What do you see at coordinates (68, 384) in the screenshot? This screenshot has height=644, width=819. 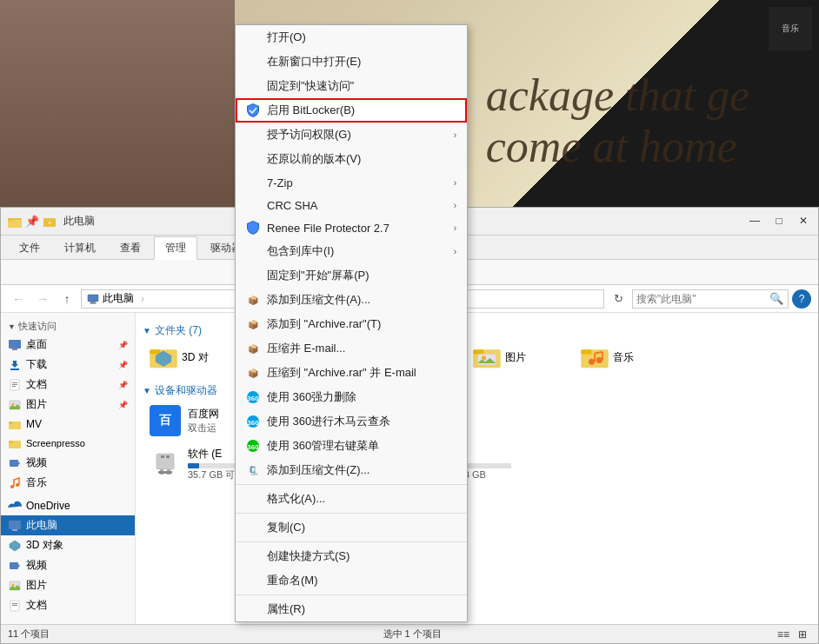 I see `sidebar-item-documents: 文档 📌` at bounding box center [68, 384].